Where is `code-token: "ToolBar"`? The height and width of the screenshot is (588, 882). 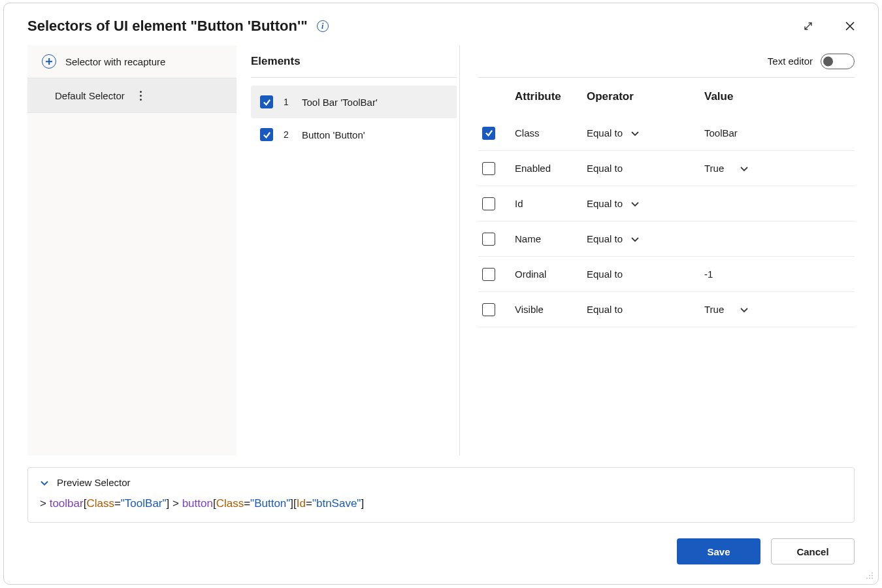
code-token: "ToolBar" is located at coordinates (144, 503).